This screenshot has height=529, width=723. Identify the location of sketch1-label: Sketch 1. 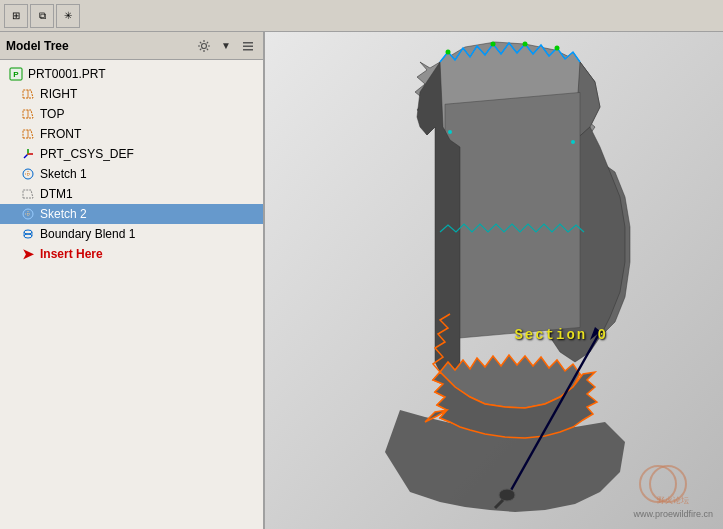
(64, 174).